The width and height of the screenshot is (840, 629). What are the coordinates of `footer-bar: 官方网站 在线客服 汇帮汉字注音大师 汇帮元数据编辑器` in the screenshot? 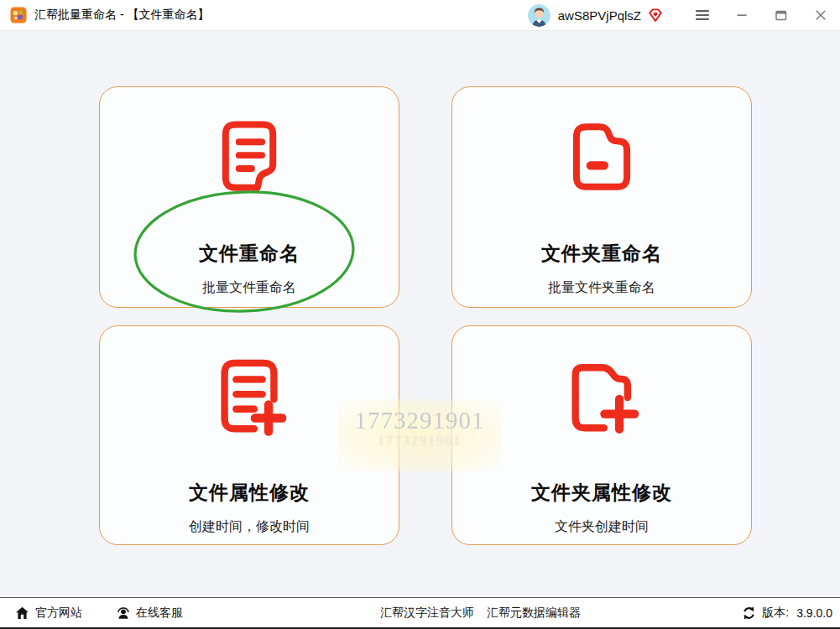 It's located at (420, 612).